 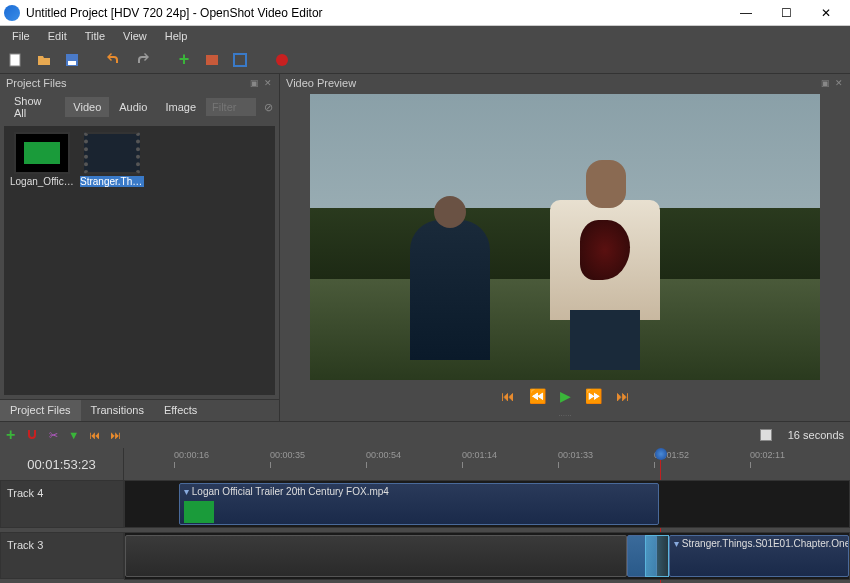 I want to click on minimize-button: —, so click(x=746, y=13).